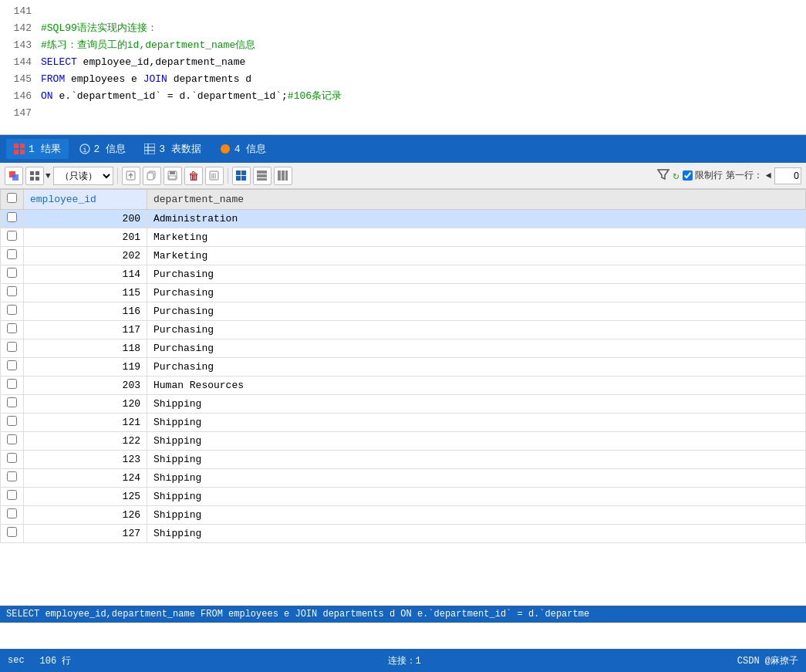  What do you see at coordinates (403, 330) in the screenshot?
I see `table-row: 117Purchasing` at bounding box center [403, 330].